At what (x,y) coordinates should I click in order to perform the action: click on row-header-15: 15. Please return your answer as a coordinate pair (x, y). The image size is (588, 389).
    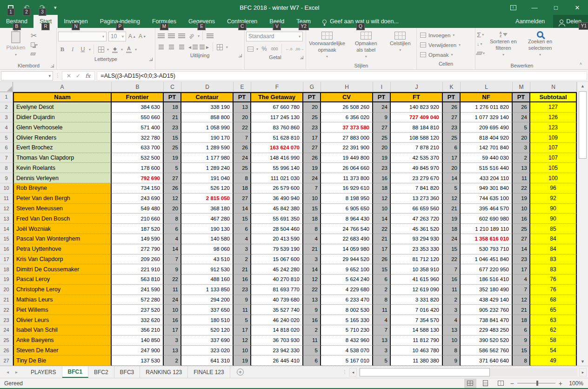
    Looking at the image, I should click on (7, 239).